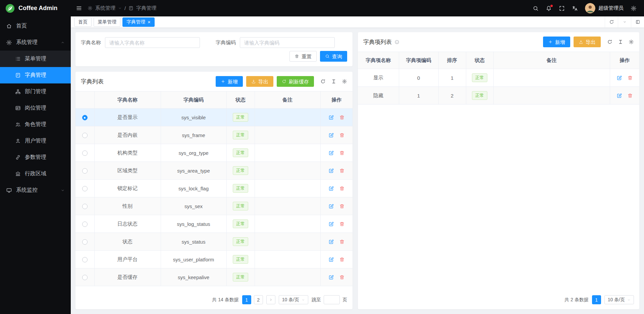 Image resolution: width=644 pixels, height=314 pixels. What do you see at coordinates (149, 22) in the screenshot?
I see `tab-close-icon: ×` at bounding box center [149, 22].